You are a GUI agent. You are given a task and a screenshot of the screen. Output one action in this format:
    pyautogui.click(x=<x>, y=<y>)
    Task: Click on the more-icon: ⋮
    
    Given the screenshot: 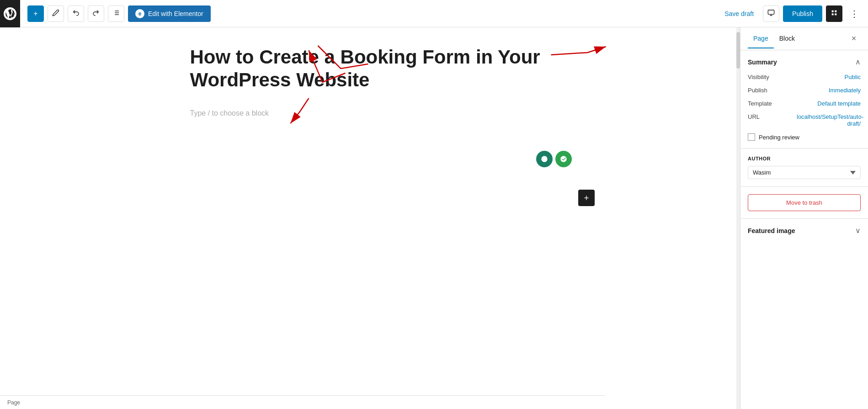 What is the action you would take?
    pyautogui.click(x=854, y=14)
    